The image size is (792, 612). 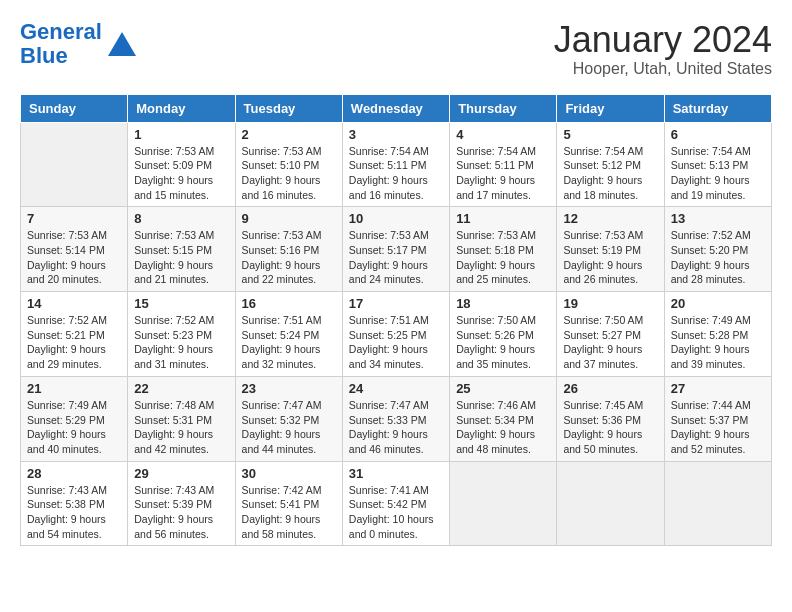 What do you see at coordinates (181, 218) in the screenshot?
I see `day-number: 8` at bounding box center [181, 218].